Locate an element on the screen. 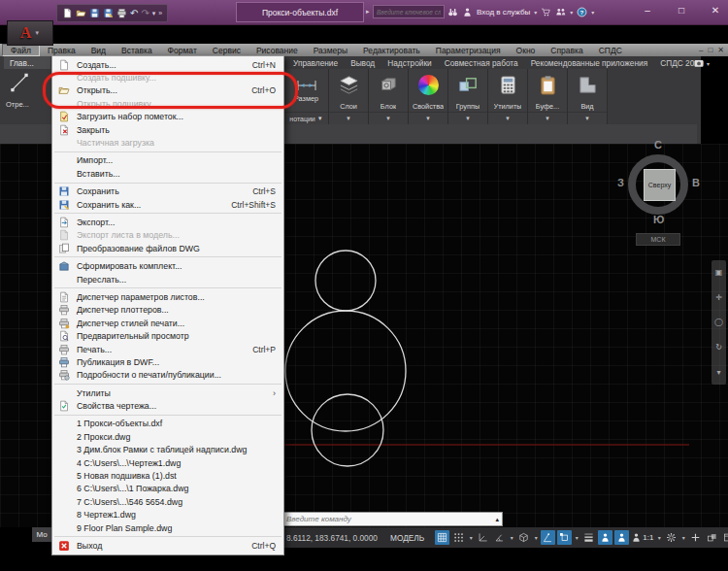  status-isodraft-caret-icon: ▾ is located at coordinates (536, 538).